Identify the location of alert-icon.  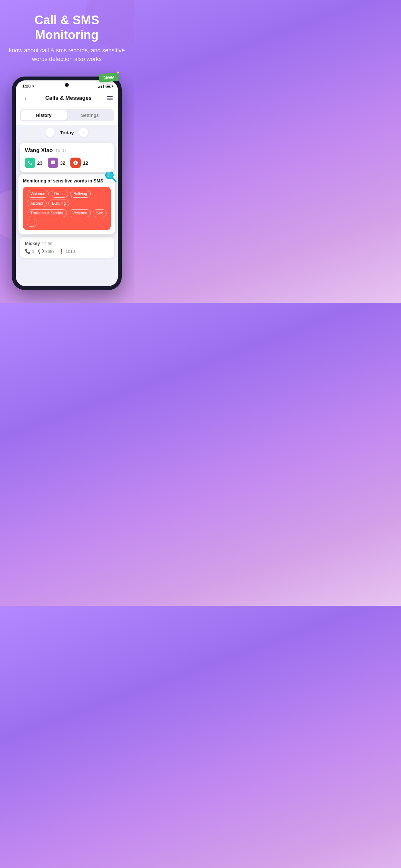
(75, 163).